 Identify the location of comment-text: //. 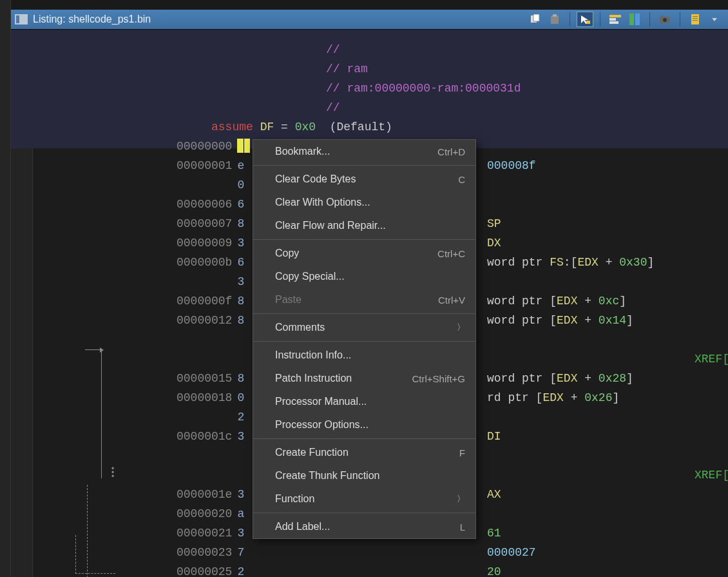
(333, 108).